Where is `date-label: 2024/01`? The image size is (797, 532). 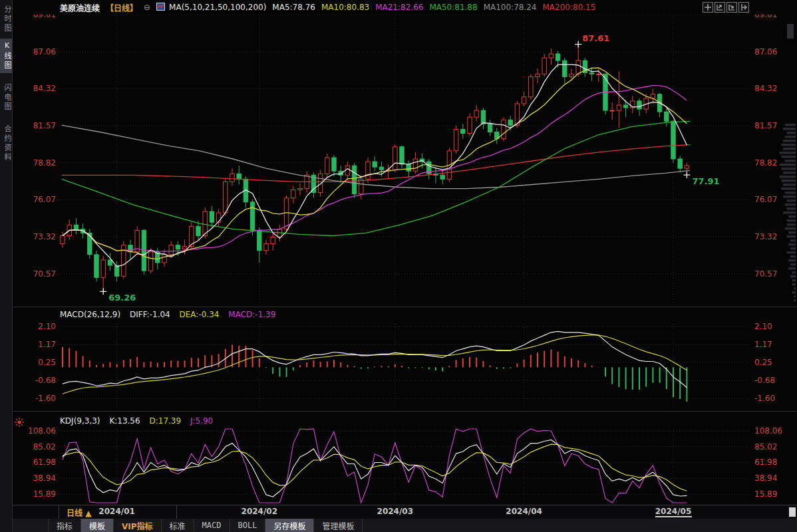
date-label: 2024/01 is located at coordinates (117, 511).